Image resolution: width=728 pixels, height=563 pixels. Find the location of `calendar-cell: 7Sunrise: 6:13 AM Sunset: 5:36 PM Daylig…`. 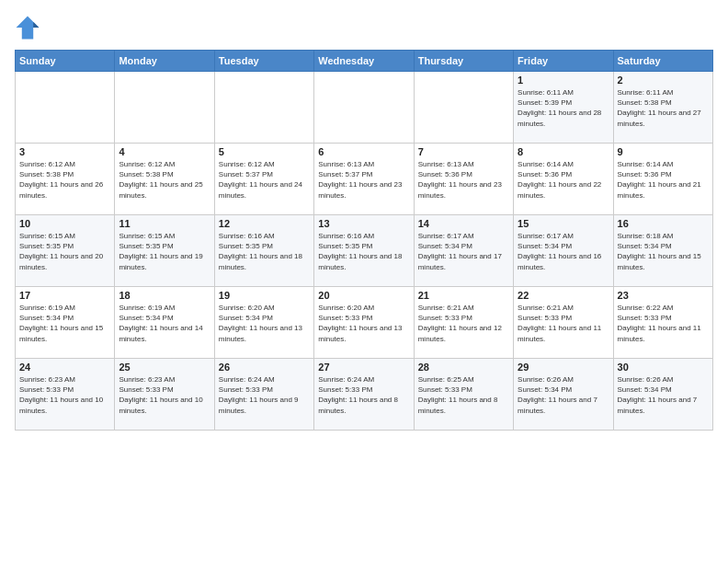

calendar-cell: 7Sunrise: 6:13 AM Sunset: 5:36 PM Daylig… is located at coordinates (463, 179).